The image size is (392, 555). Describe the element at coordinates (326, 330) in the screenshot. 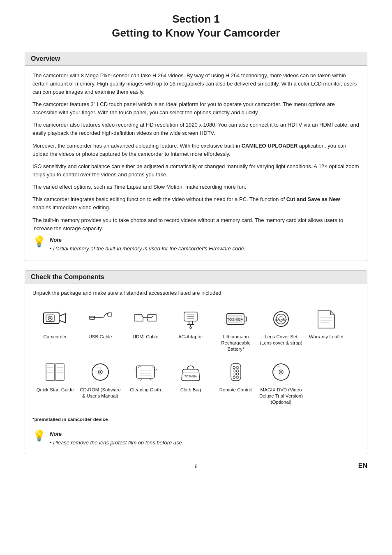

I see `component-warranty: Warranty Leaflet` at that location.